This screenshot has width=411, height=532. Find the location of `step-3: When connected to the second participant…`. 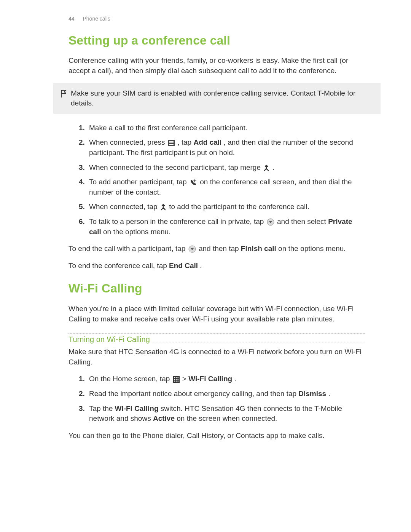

step-3: When connected to the second participant… is located at coordinates (226, 168).